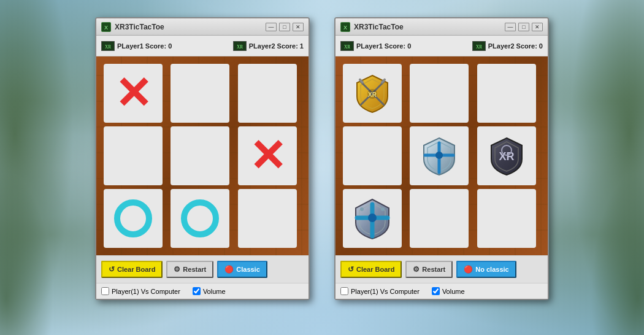 The width and height of the screenshot is (644, 335). Describe the element at coordinates (112, 269) in the screenshot. I see `refresh-icon-clear-1: ↺` at that location.